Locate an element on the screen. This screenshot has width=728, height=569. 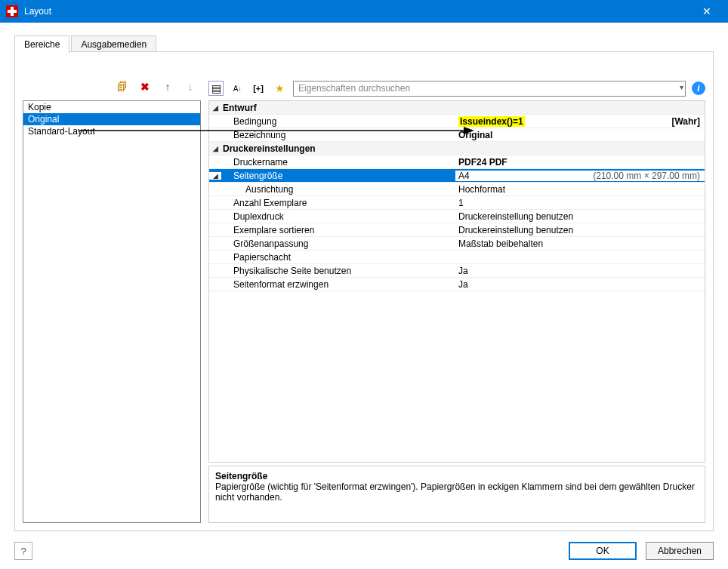
search-placeholder: Eigenschaften durchsuchen is located at coordinates (354, 88).